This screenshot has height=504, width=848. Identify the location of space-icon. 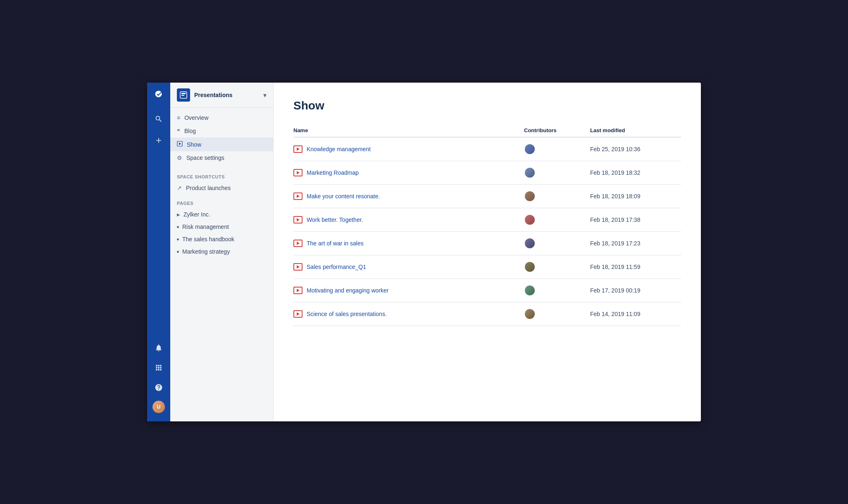
(183, 95).